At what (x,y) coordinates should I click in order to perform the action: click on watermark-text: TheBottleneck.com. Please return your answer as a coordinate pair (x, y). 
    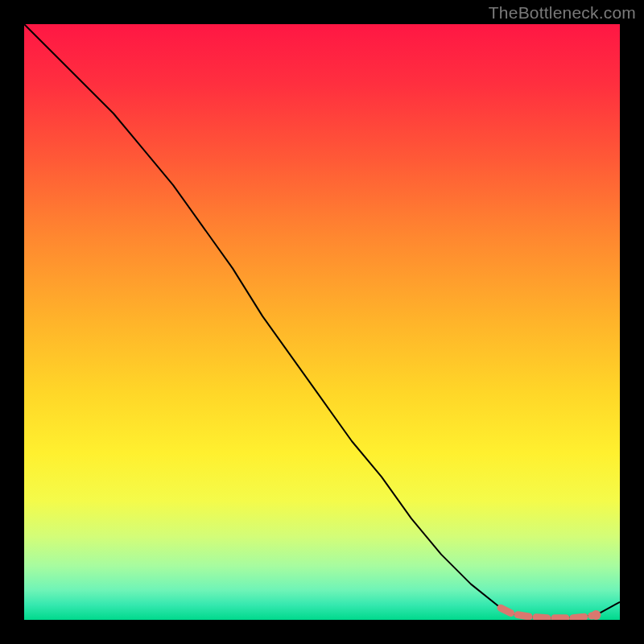
    Looking at the image, I should click on (562, 13).